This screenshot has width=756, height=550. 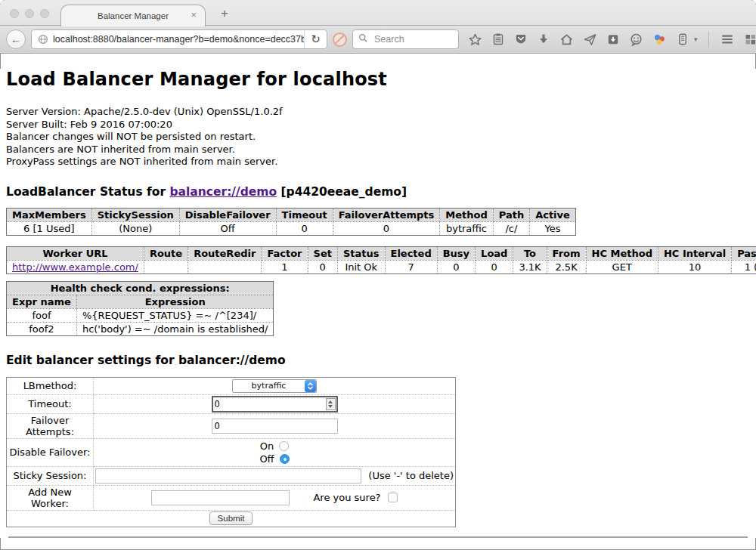 I want to click on hamburger-menu-icon, so click(x=727, y=39).